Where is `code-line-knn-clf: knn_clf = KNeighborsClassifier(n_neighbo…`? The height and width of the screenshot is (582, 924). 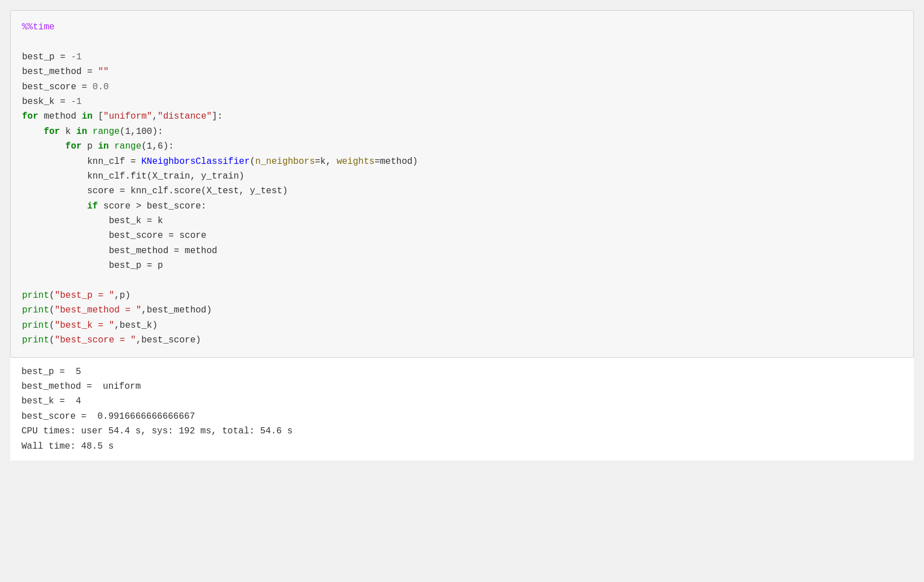
code-line-knn-clf: knn_clf = KNeighborsClassifier(n_neighbo… is located at coordinates (462, 162).